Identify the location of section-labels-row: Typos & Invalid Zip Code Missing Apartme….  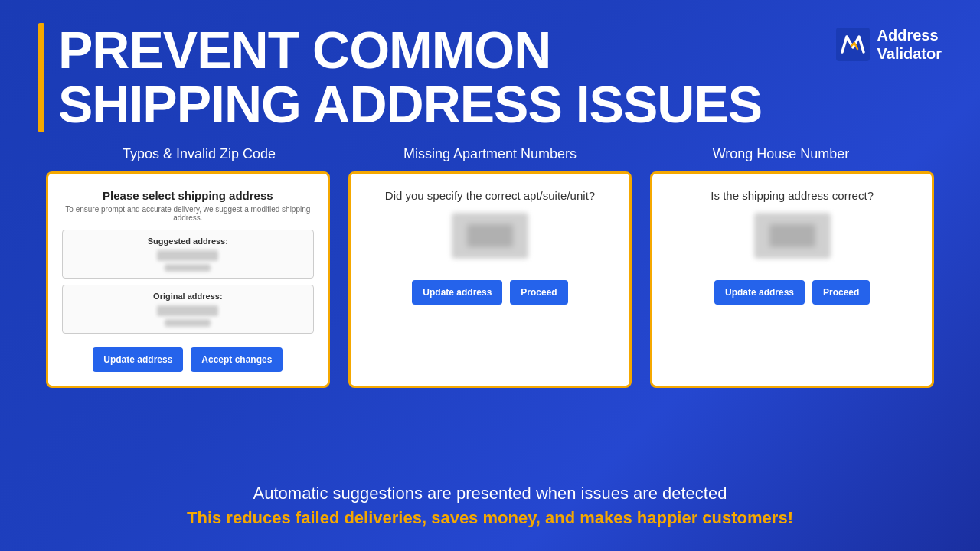
(490, 155).